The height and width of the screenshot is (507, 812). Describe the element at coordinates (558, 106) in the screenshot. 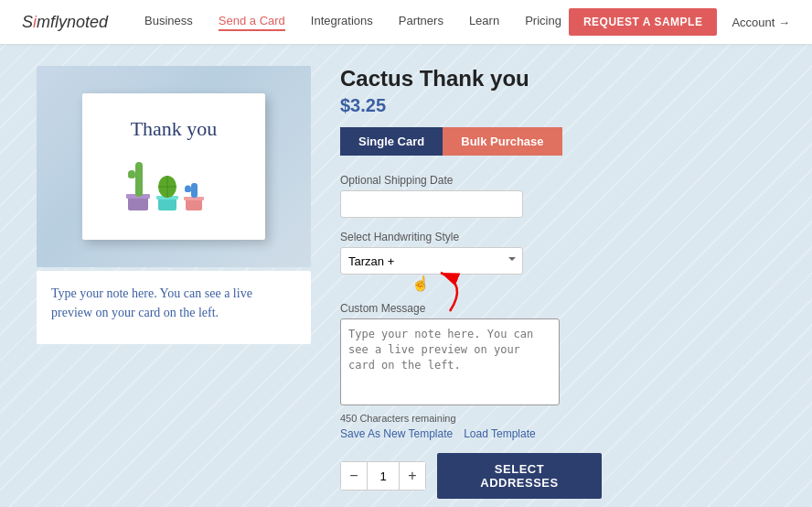

I see `product-price: $3.25` at that location.